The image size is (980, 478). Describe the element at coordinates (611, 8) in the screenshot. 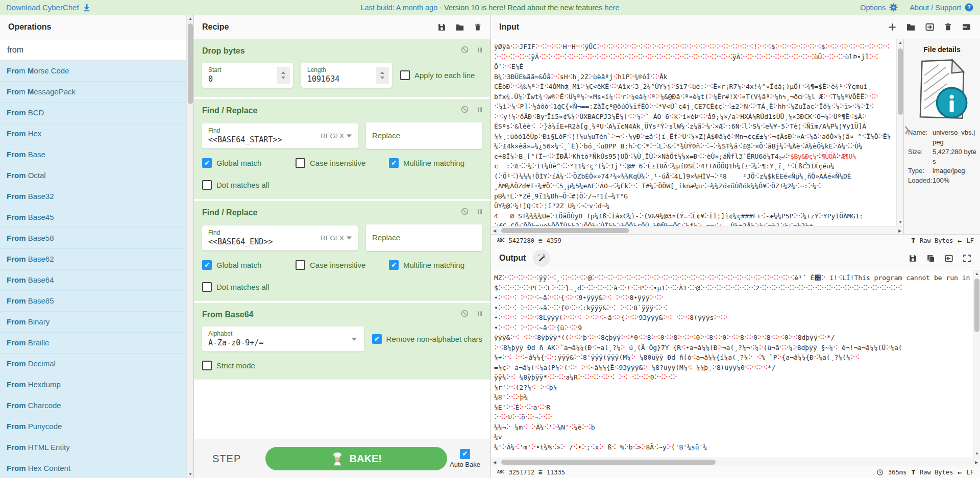

I see `new-features-here-link: here` at that location.